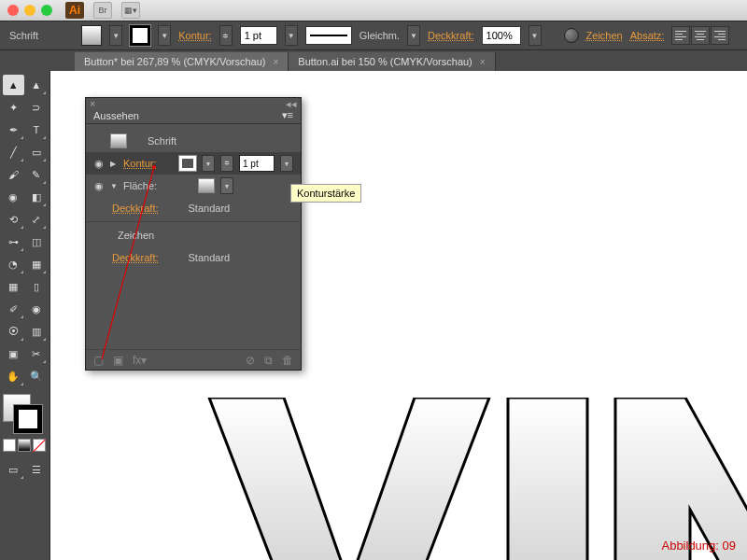 This screenshot has width=747, height=560. Describe the element at coordinates (13, 10) in the screenshot. I see `window-close-button` at that location.